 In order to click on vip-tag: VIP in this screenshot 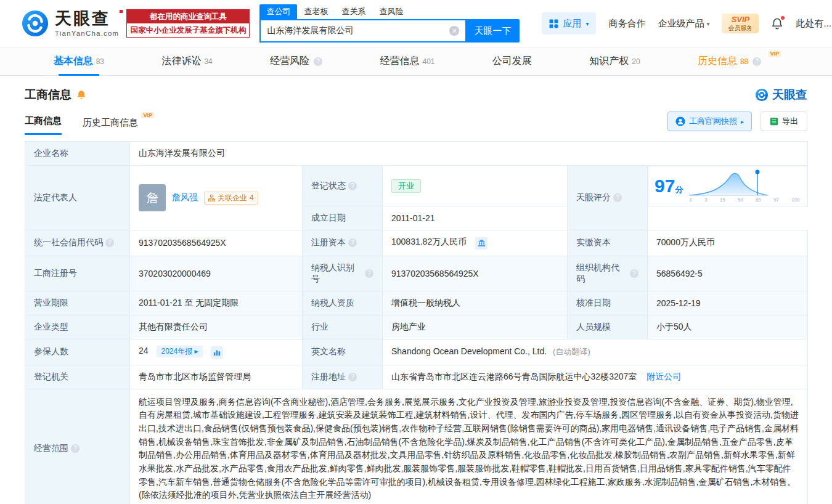, I will do `click(148, 115)`.